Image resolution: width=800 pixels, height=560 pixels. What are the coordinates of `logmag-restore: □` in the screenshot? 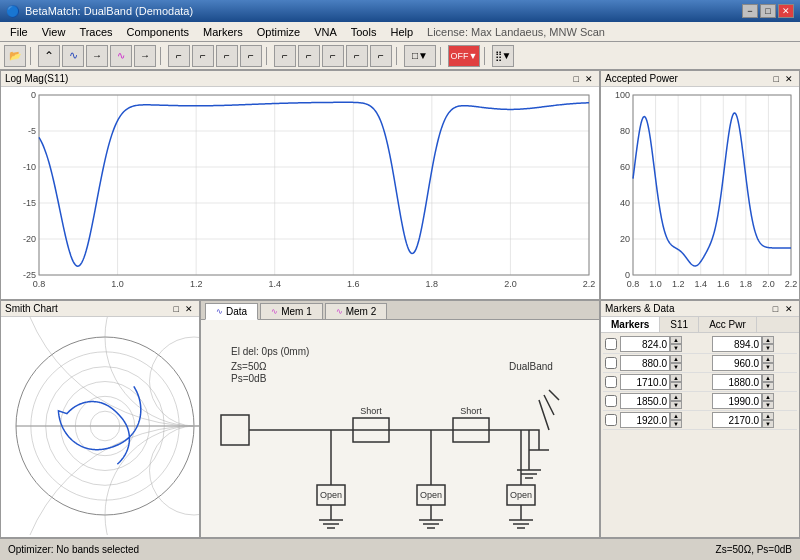 It's located at (576, 79).